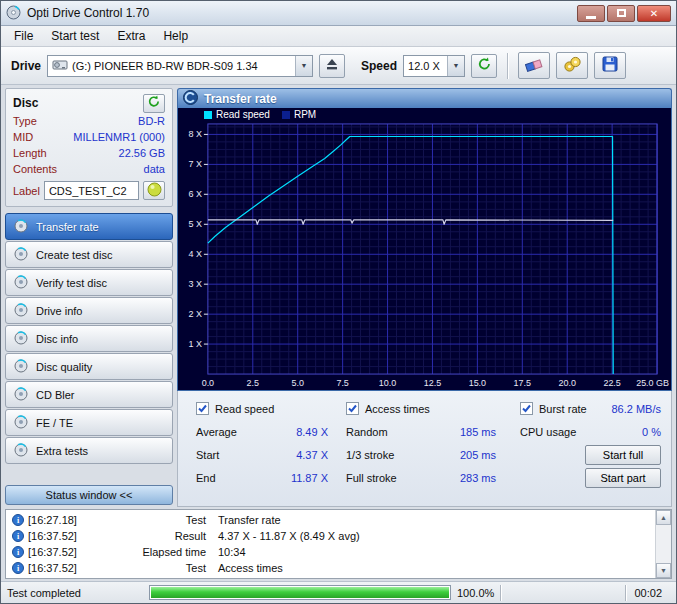 The width and height of the screenshot is (677, 604). What do you see at coordinates (190, 99) in the screenshot?
I see `odc-header-icon` at bounding box center [190, 99].